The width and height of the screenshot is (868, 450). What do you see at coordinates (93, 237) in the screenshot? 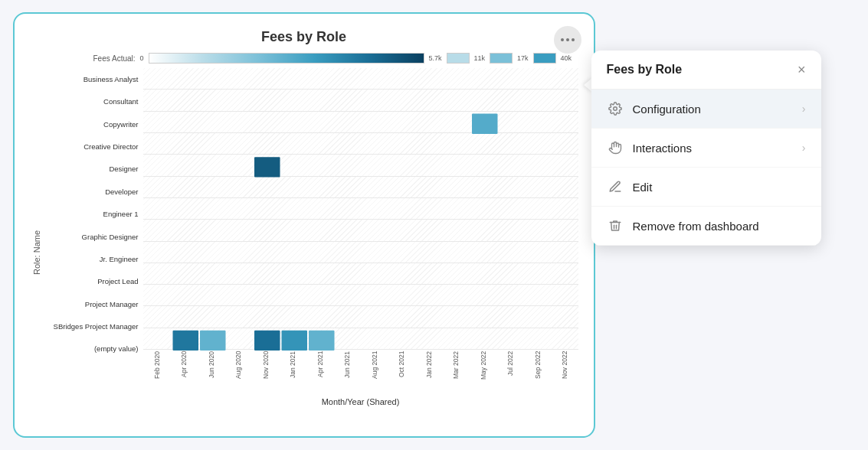
I see `row-label-7: Graphic Designer` at bounding box center [93, 237].